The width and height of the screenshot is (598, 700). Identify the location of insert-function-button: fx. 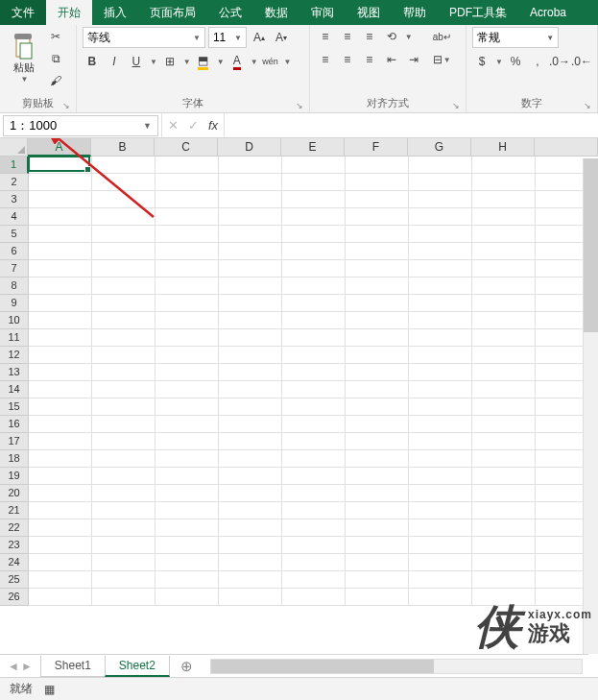
(213, 125).